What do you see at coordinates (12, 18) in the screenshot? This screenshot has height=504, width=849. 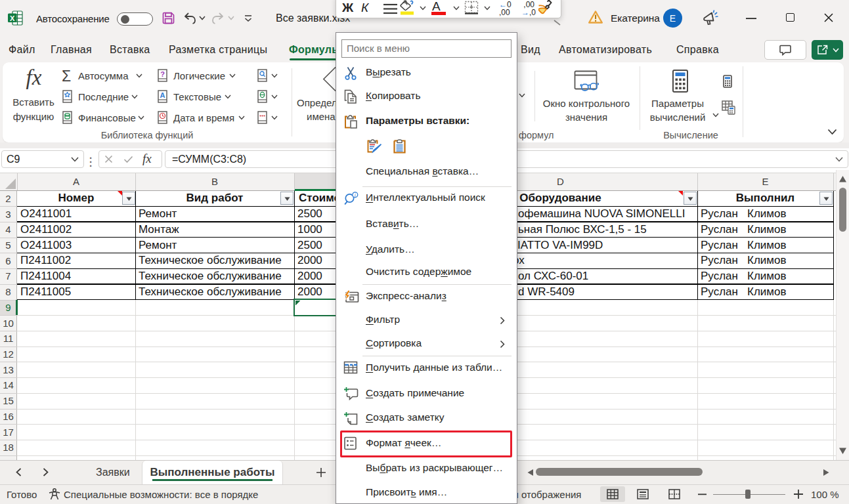 I see `svg-text: X` at bounding box center [12, 18].